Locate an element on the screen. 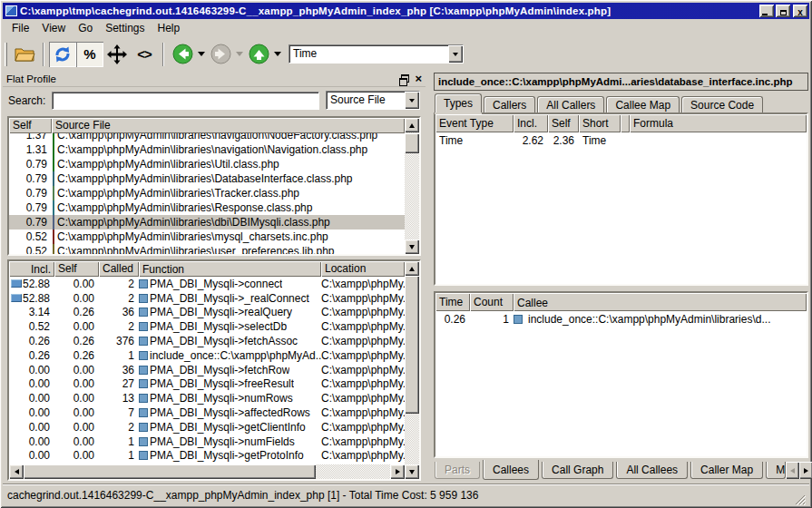 The width and height of the screenshot is (812, 508). function-row: 0.520.002PMA_DBI_Mysqli->selectDbC:\xamp… is located at coordinates (207, 327).